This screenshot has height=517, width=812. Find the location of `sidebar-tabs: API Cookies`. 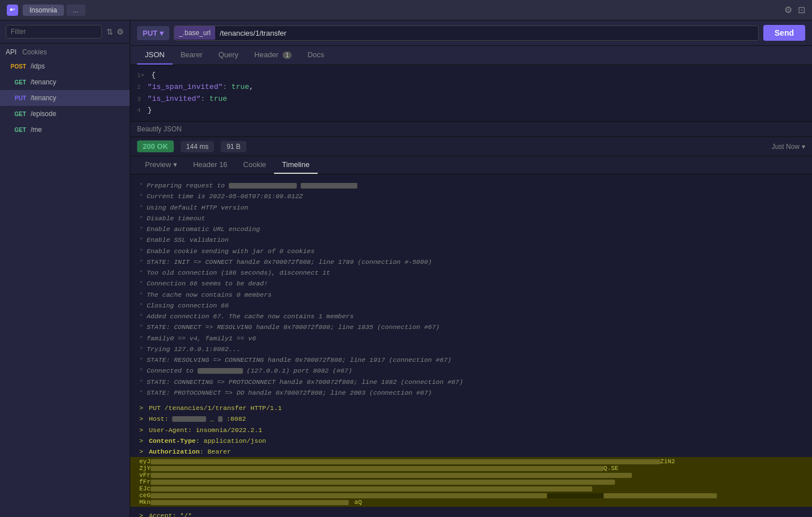

sidebar-tabs: API Cookies is located at coordinates (65, 51).